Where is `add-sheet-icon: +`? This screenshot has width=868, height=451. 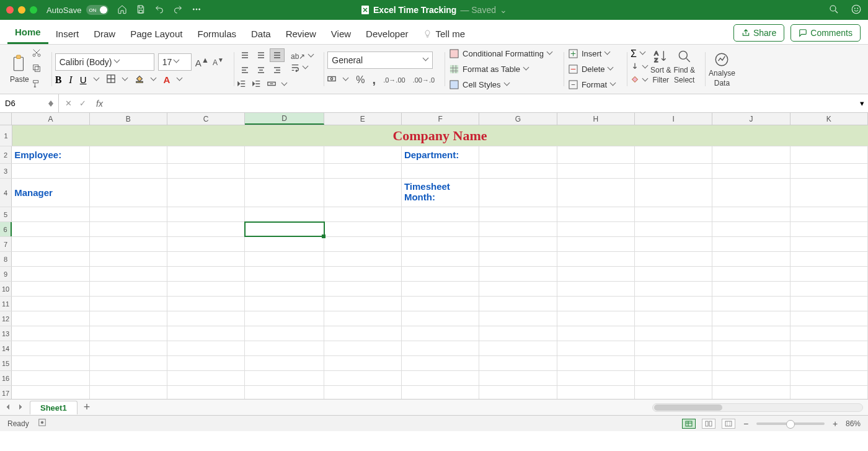
add-sheet-icon: + is located at coordinates (87, 407).